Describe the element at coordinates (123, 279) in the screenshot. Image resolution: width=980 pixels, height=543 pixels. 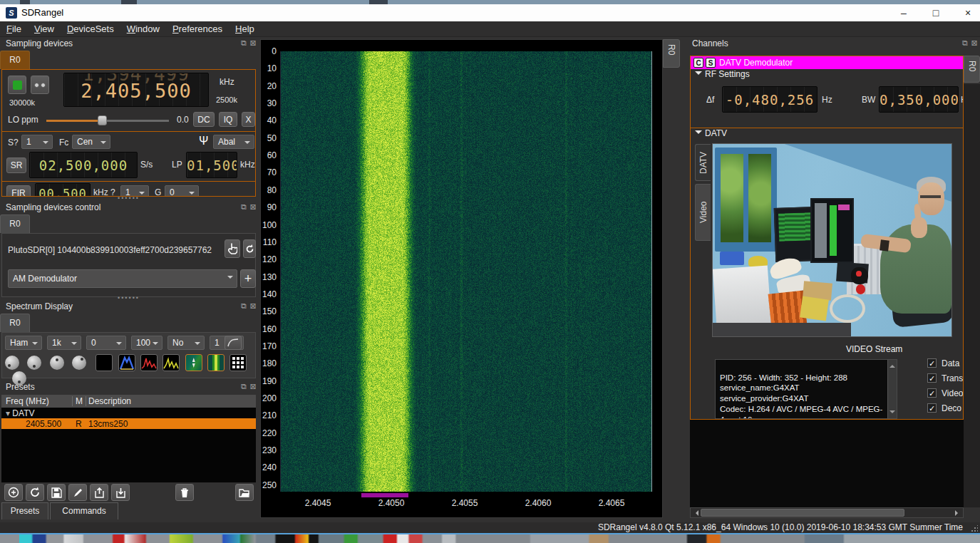
I see `demodulator-combo: AM Demodulator` at that location.